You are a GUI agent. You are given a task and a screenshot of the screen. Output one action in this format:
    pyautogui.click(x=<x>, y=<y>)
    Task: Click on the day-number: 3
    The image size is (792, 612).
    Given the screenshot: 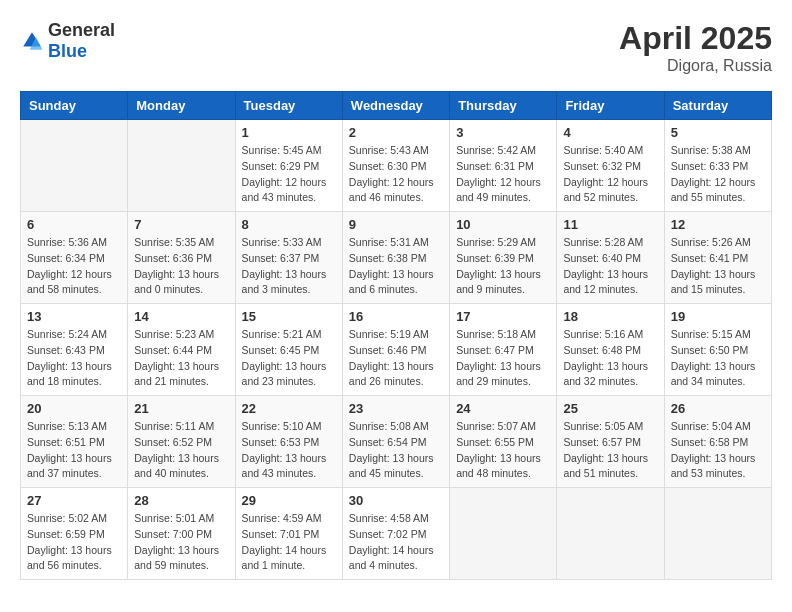 What is the action you would take?
    pyautogui.click(x=503, y=132)
    